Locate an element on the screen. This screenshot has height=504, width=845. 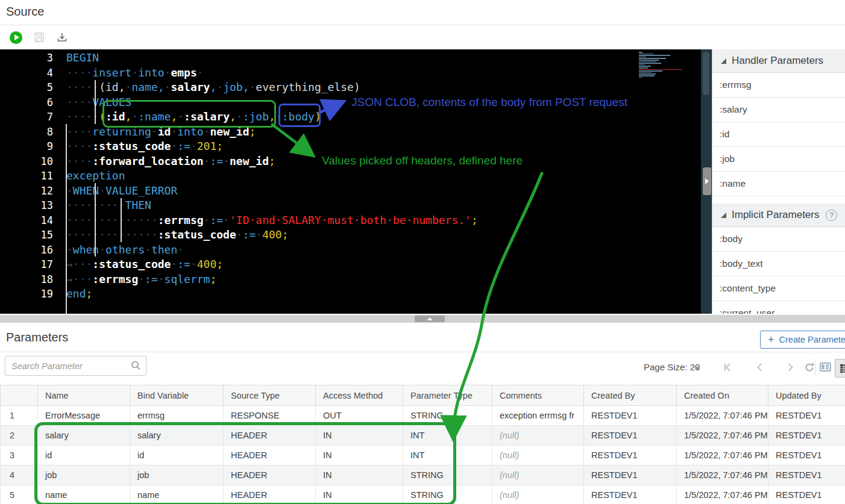
cell: (null) is located at coordinates (538, 436).